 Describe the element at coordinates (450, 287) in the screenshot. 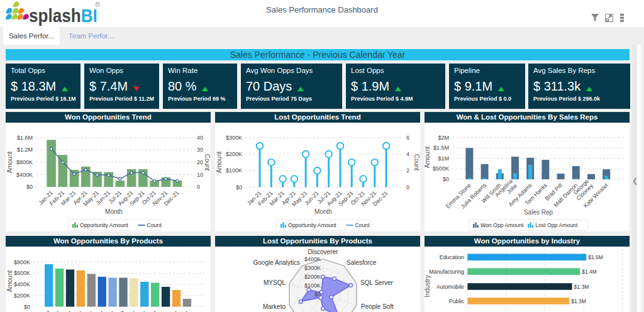

I see `svg-text: Automobile` at that location.